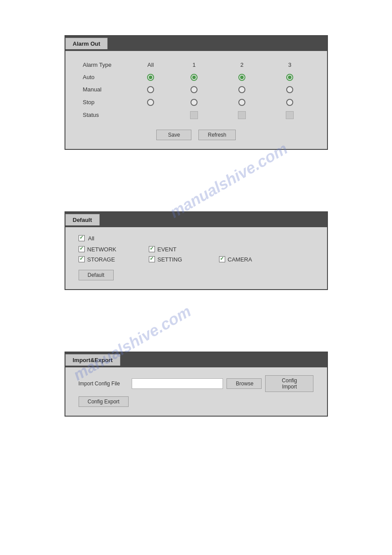 The height and width of the screenshot is (555, 392). Describe the element at coordinates (242, 77) in the screenshot. I see `radio-2-auto` at that location.